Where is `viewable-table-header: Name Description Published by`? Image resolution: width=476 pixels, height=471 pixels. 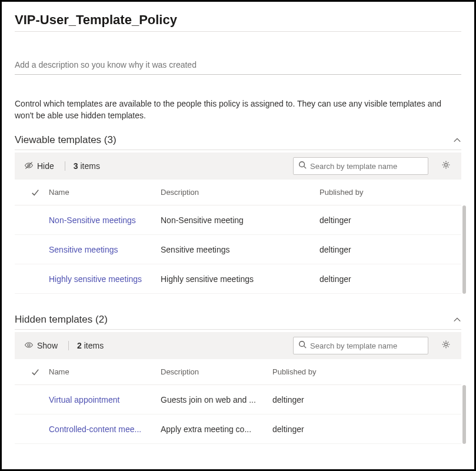 viewable-table-header: Name Description Published by is located at coordinates (238, 193).